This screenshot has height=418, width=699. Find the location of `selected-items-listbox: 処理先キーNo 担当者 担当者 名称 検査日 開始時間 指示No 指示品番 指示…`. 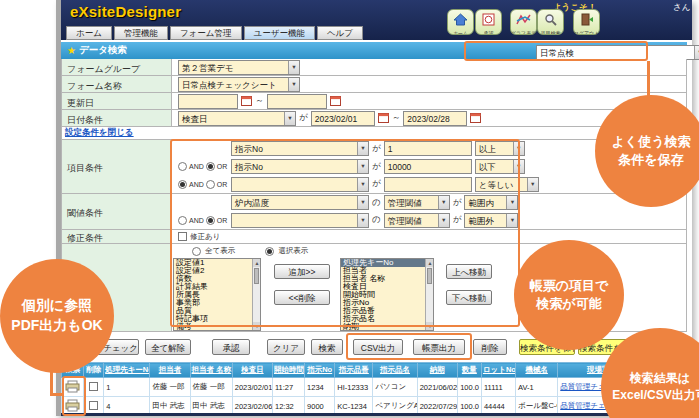

selected-items-listbox: 処理先キーNo 担当者 担当者 名称 検査日 開始時間 指示No 指示品番 指示… is located at coordinates (387, 294).